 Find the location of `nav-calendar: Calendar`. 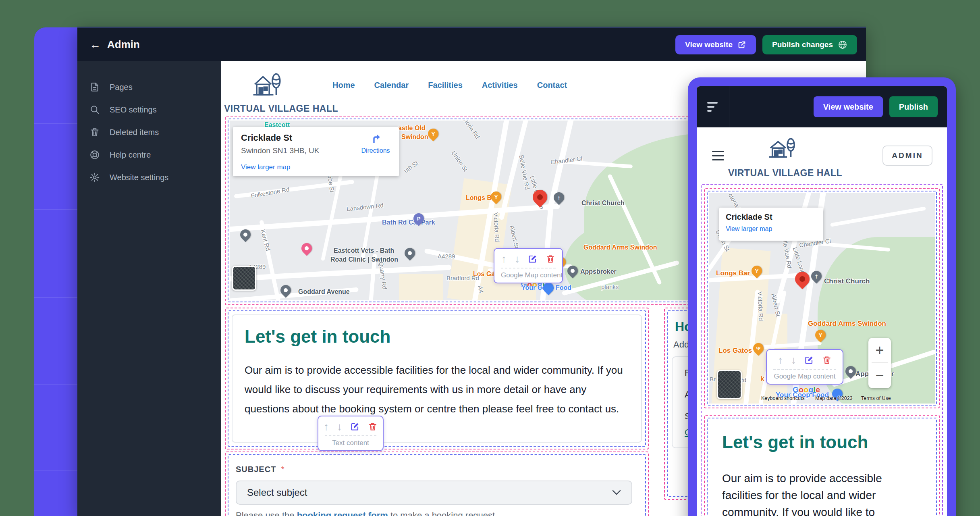

nav-calendar: Calendar is located at coordinates (392, 85).